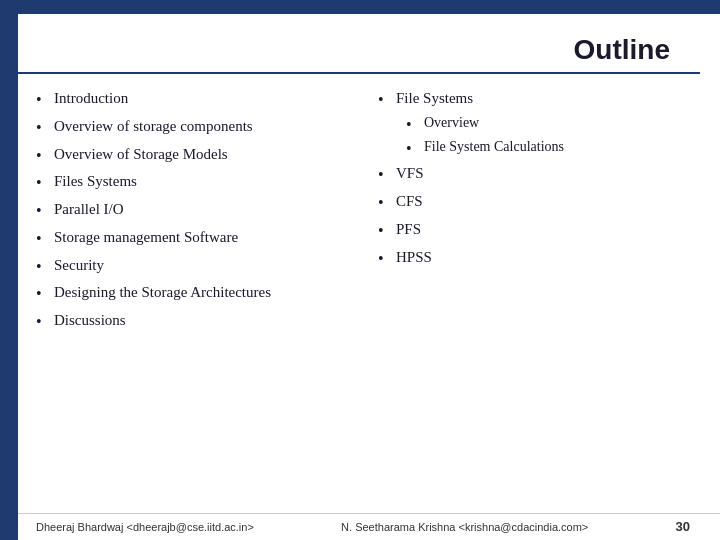  I want to click on list-item: Overview of Storage Models, so click(192, 155).